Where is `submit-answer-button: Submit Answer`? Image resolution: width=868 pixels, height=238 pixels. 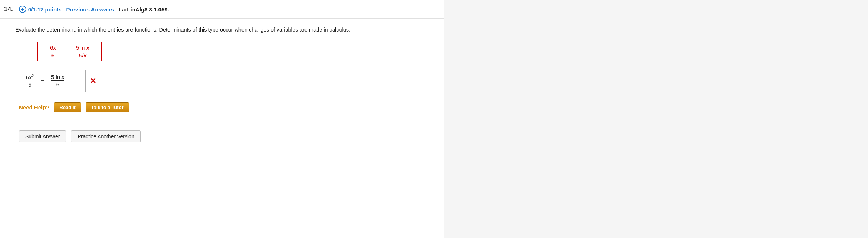 submit-answer-button: Submit Answer is located at coordinates (42, 136).